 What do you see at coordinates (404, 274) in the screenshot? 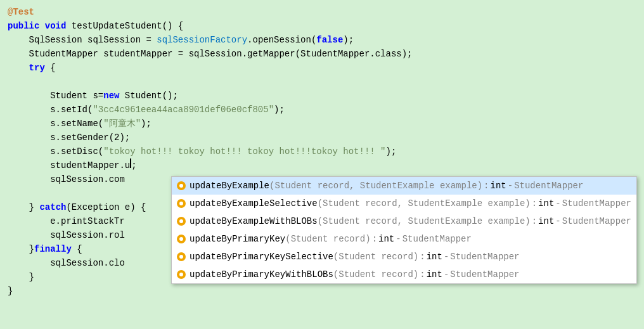
I see `autocomplete-item-5: updateByPrimaryKeyWithBLOBs (Student rec…` at bounding box center [404, 274].